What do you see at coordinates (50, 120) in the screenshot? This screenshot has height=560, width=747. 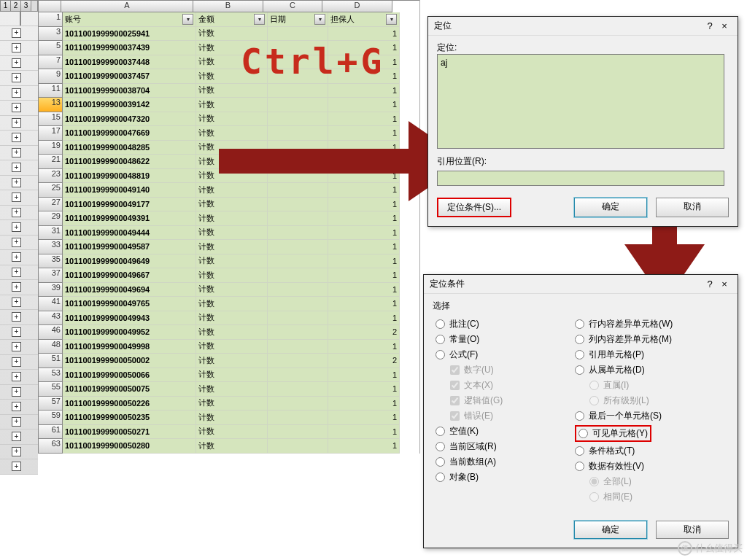 I see `row-header: 15` at bounding box center [50, 120].